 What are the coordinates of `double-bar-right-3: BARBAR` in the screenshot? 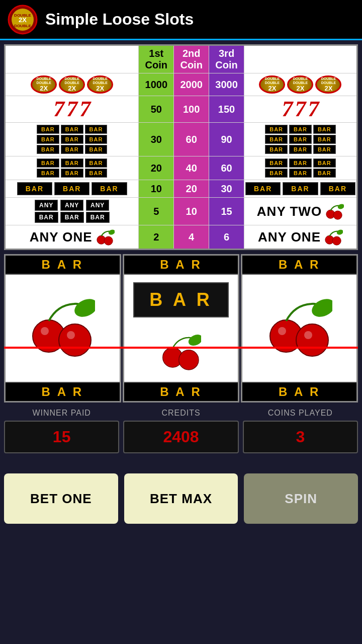 It's located at (325, 168).